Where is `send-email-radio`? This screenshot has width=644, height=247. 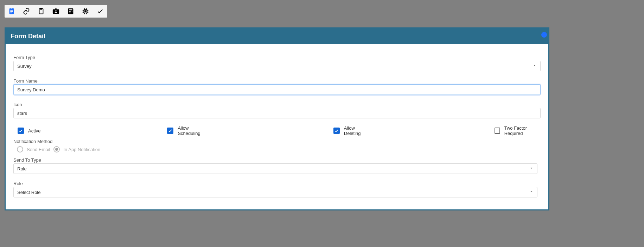 send-email-radio is located at coordinates (20, 149).